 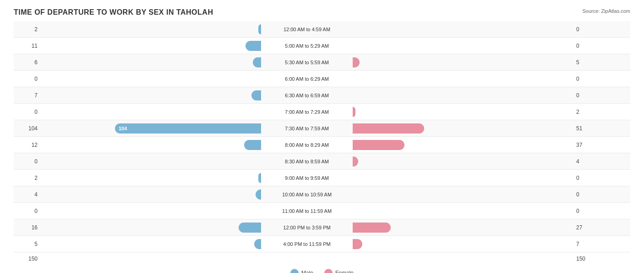 I want to click on female-legend-label: Female, so click(x=344, y=272).